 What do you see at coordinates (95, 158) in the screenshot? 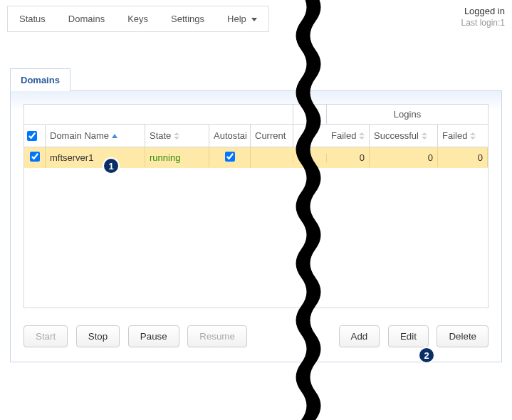
I see `cell-domain-name: mftserver1` at bounding box center [95, 158].